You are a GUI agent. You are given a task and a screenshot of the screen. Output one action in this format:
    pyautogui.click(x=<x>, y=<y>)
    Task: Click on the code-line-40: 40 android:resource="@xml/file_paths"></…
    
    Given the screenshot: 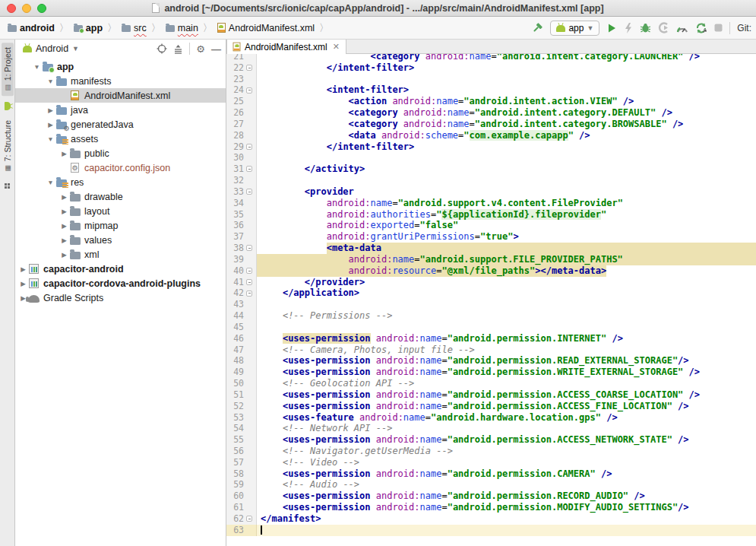 What is the action you would take?
    pyautogui.click(x=491, y=271)
    